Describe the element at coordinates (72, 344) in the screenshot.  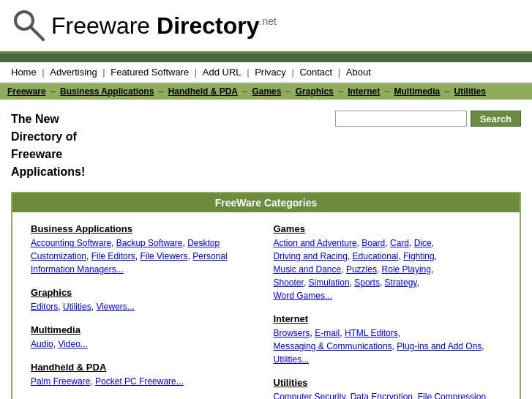
I see `link-video: Video...` at that location.